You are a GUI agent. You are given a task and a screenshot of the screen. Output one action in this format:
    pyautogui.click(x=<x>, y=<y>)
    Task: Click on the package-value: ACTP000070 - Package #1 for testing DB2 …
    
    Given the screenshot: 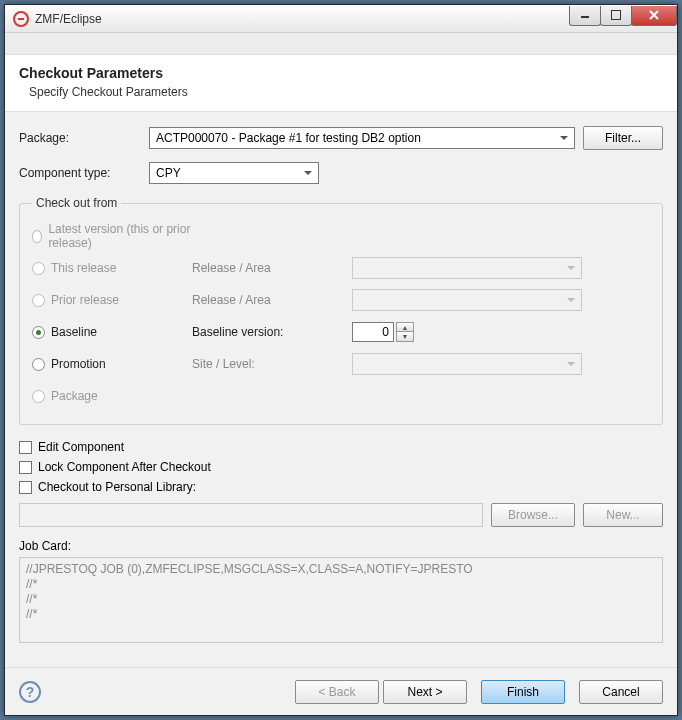 What is the action you would take?
    pyautogui.click(x=288, y=138)
    